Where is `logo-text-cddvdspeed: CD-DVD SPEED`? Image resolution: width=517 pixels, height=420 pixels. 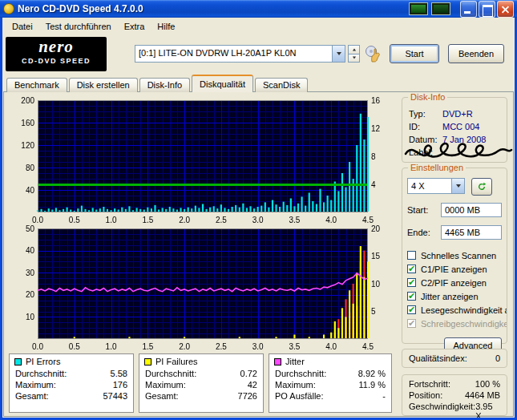
logo-text-cddvdspeed: CD-DVD SPEED is located at coordinates (56, 61).